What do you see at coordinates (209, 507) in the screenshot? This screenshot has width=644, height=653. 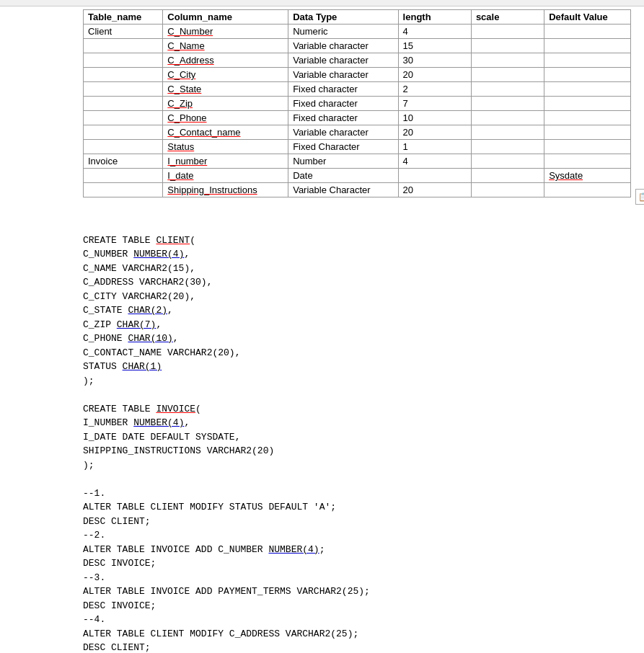 I see `alter-1: ALTER TABLE CLIENT MODIFY STATUS DEFAULT…` at bounding box center [209, 507].